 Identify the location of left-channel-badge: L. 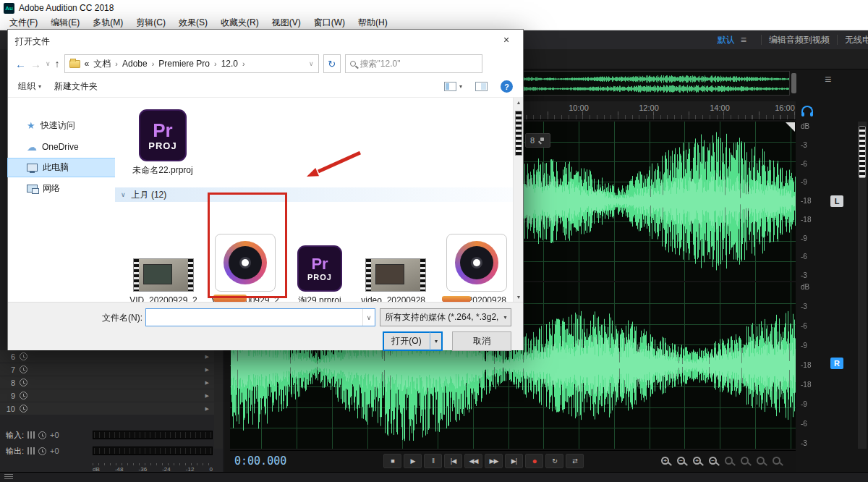
(837, 201).